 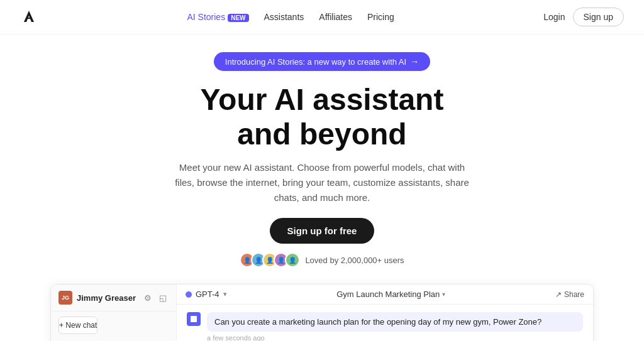 What do you see at coordinates (336, 17) in the screenshot?
I see `nav-link-affiliates: Affiliates` at bounding box center [336, 17].